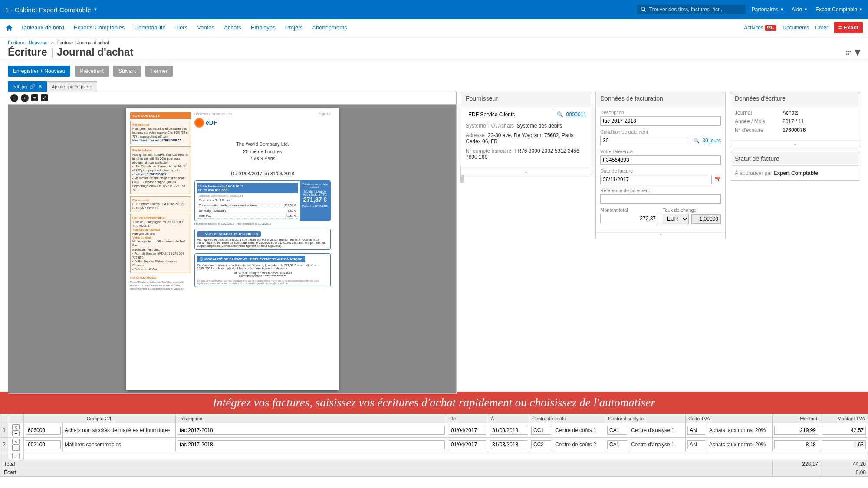 The image size is (868, 488). Describe the element at coordinates (43, 28) in the screenshot. I see `nav-tableaux: Tableaux de bord` at that location.